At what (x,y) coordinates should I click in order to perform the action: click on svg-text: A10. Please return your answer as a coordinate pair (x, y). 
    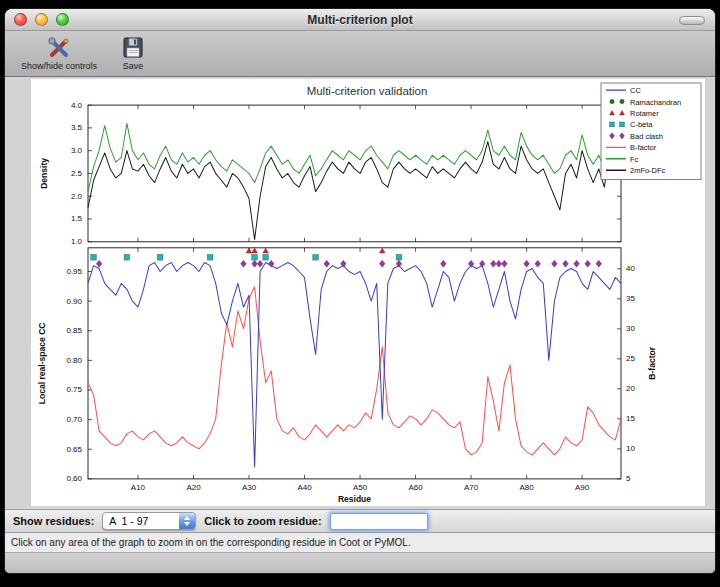
    Looking at the image, I should click on (138, 488).